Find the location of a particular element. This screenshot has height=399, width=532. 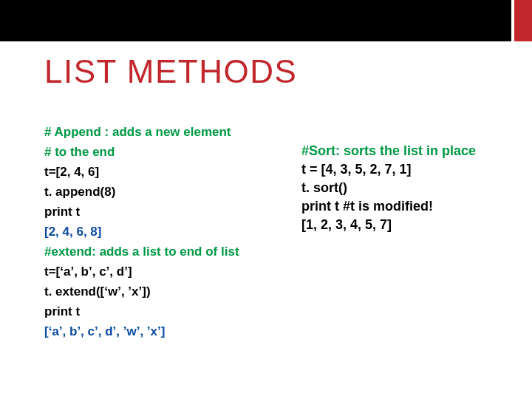

code-line: t. sort() is located at coordinates (409, 188).